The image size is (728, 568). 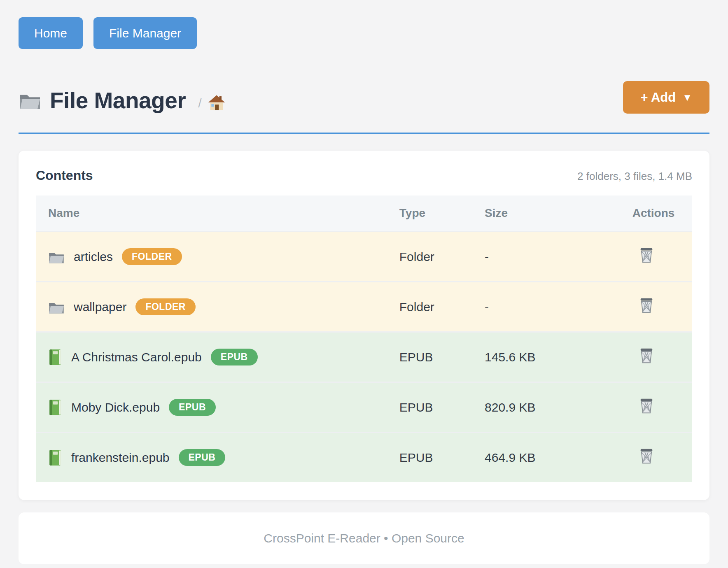 What do you see at coordinates (137, 357) in the screenshot?
I see `item-name: A Christmas Carol.epub` at bounding box center [137, 357].